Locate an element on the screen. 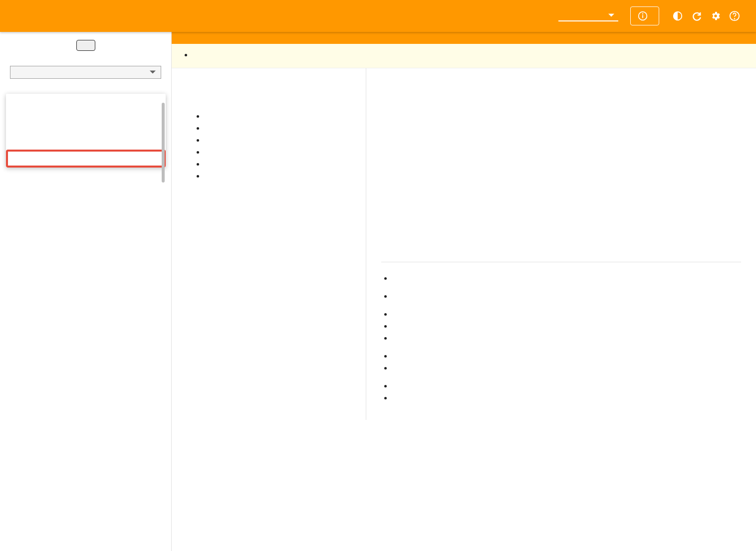  recommendation-panel is located at coordinates (561, 338).